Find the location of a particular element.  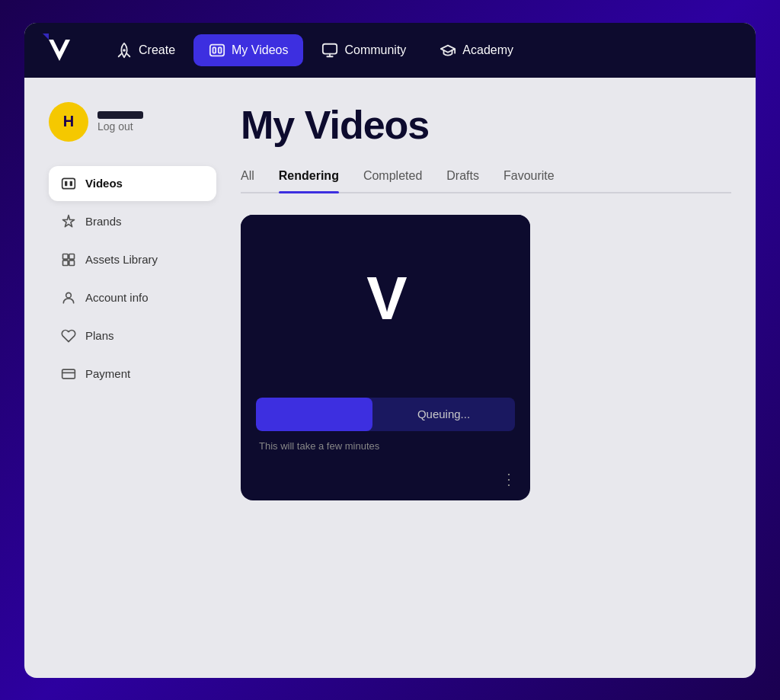

nav-academy-label: Academy is located at coordinates (488, 50).